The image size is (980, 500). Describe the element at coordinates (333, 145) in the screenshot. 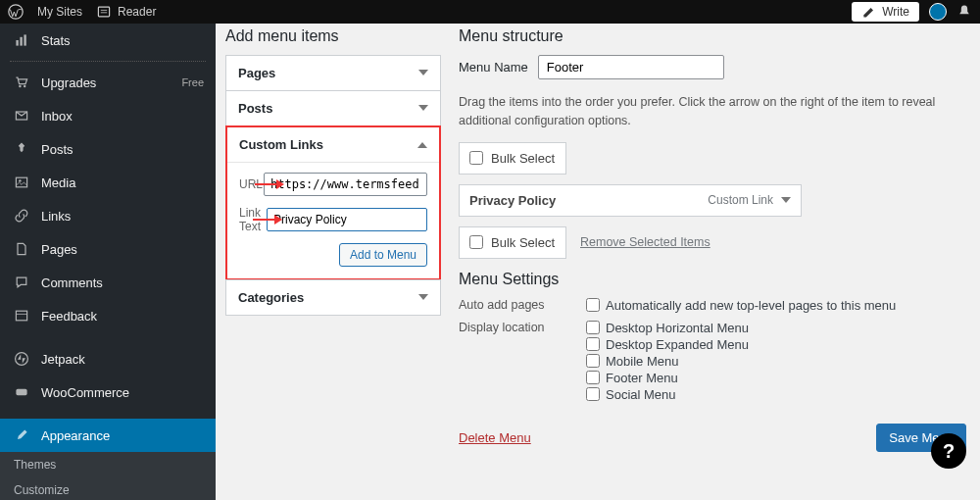

I see `panel-custom-links-toggle: Custom Links` at that location.